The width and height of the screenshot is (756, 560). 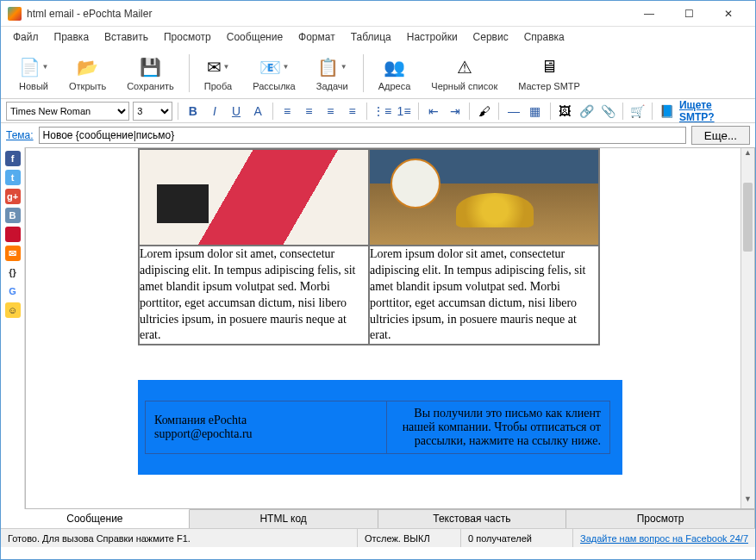 What do you see at coordinates (465, 67) in the screenshot?
I see `черный список-icon: ⚠` at bounding box center [465, 67].